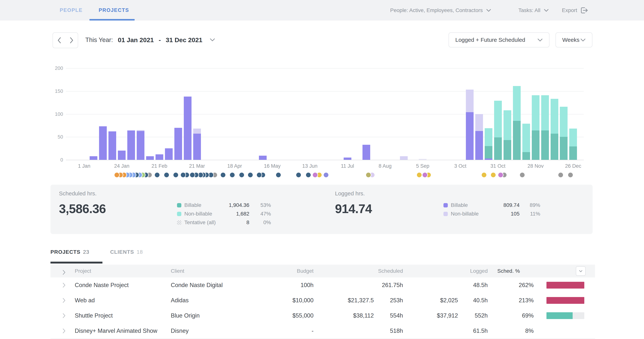 This screenshot has width=644, height=339. What do you see at coordinates (323, 316) in the screenshot?
I see `table-row: Shuttle ProjectBlue Origin$55,000$38,112…` at bounding box center [323, 316].